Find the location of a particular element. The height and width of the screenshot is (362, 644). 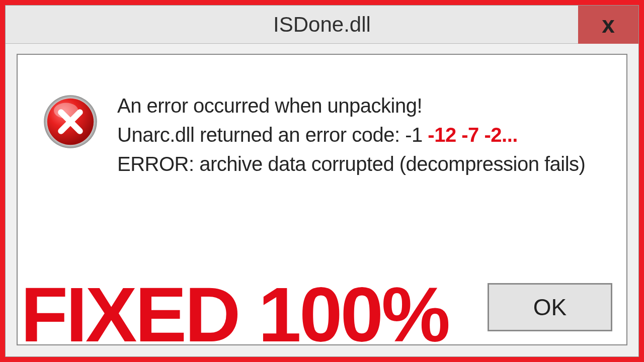

message-error-codes: -12 -7 -2... is located at coordinates (473, 135).